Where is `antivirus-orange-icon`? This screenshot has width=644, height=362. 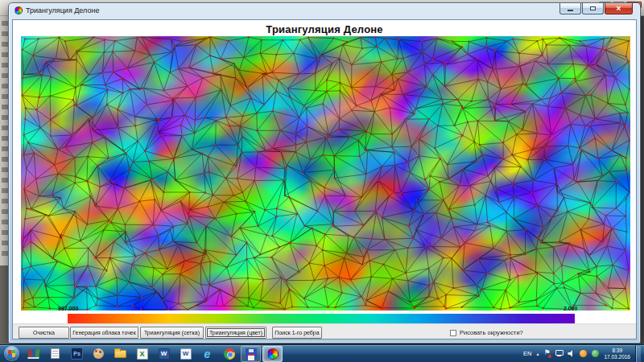 antivirus-orange-icon is located at coordinates (583, 354).